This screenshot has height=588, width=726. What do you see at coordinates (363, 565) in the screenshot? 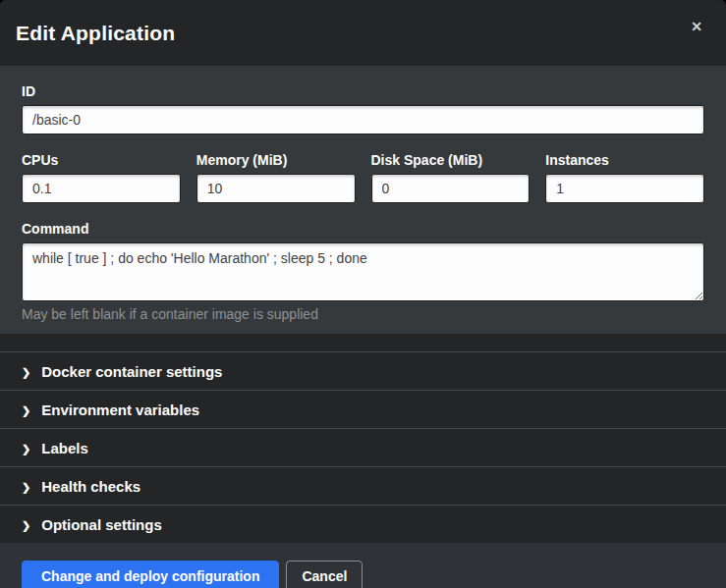
I see `modal-footer: Change and deploy configuration Cancel` at bounding box center [363, 565].